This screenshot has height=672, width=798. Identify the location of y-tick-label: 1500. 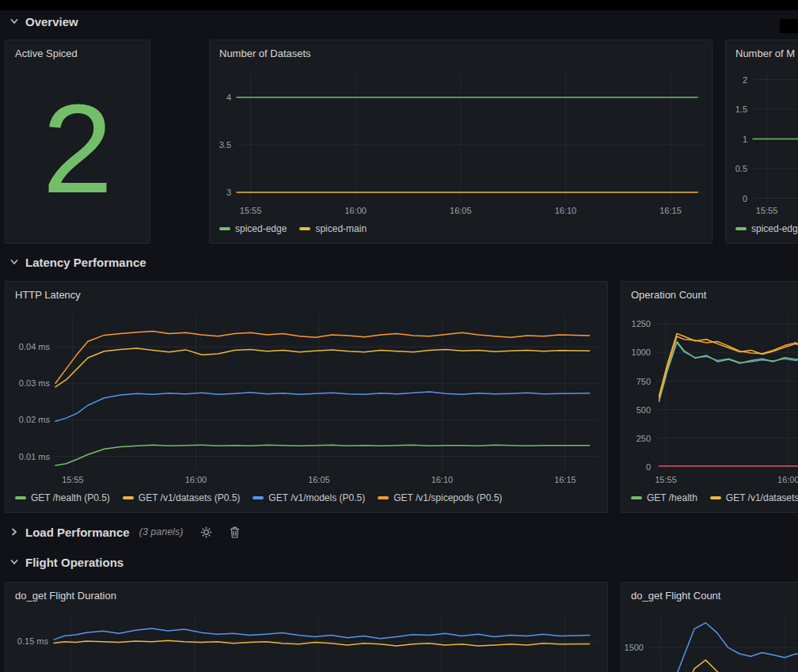
(634, 647).